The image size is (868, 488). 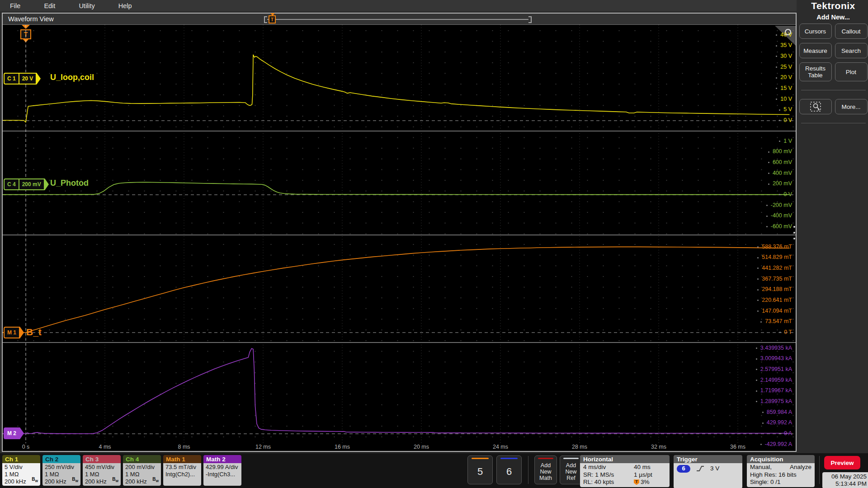 I want to click on channel-badge-title: Ch 3, so click(x=102, y=459).